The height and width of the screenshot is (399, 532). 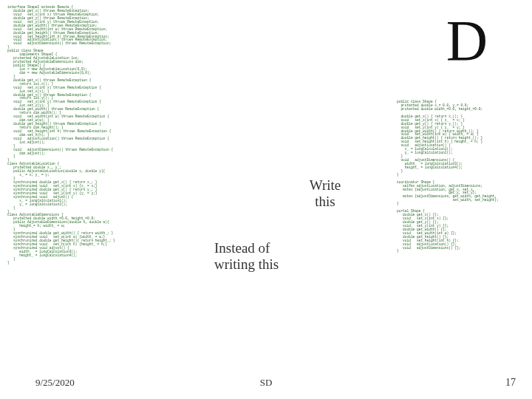 What do you see at coordinates (55, 383) in the screenshot?
I see `footer-date: 9/25/2020` at bounding box center [55, 383].